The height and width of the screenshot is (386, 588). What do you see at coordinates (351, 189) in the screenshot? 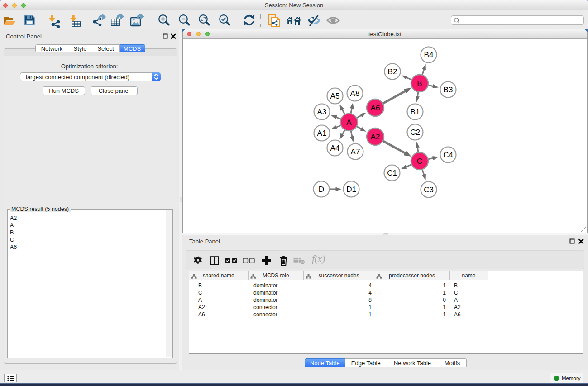
I see `svg-text: D1` at bounding box center [351, 189].